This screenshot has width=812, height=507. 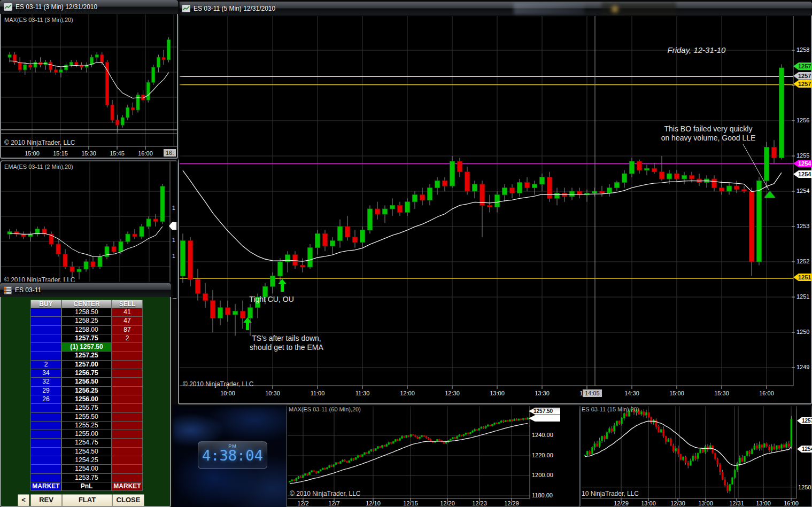 I want to click on annotation-date: Friday, 12-31-10, so click(x=697, y=50).